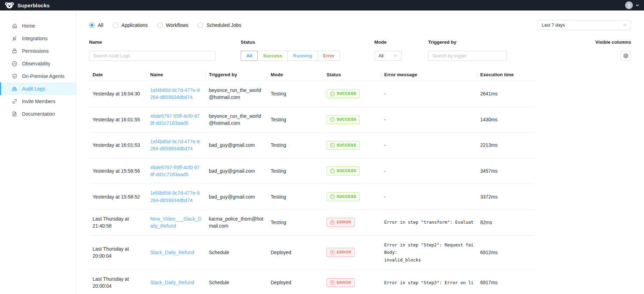 This screenshot has width=644, height=294. I want to click on cell-execution-time: 2213ms, so click(506, 145).